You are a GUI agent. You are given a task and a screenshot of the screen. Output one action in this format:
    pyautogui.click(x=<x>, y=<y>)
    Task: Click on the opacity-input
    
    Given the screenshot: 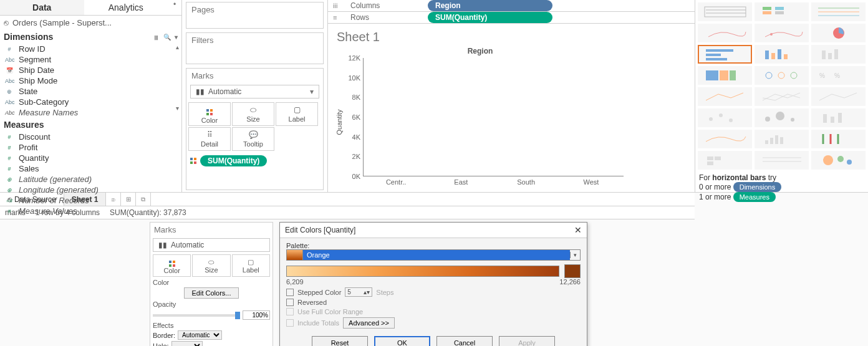 What is the action you would take?
    pyautogui.click(x=256, y=315)
    